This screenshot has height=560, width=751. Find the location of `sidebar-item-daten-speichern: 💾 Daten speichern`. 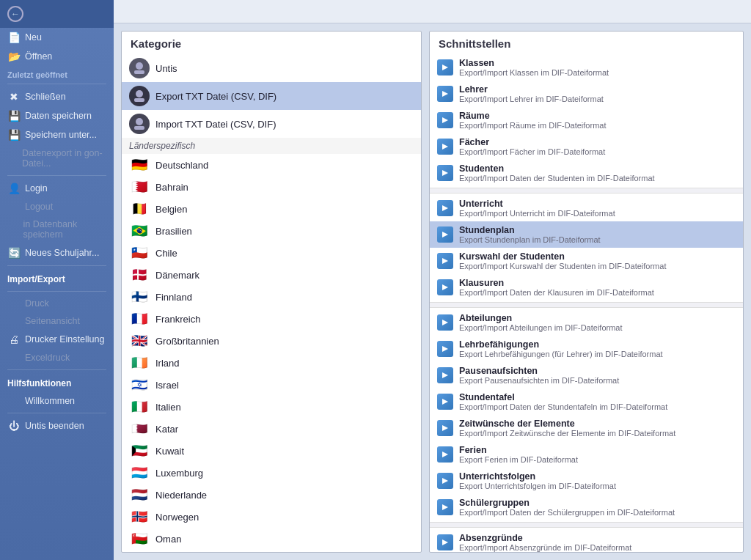

sidebar-item-daten-speichern: 💾 Daten speichern is located at coordinates (57, 116).